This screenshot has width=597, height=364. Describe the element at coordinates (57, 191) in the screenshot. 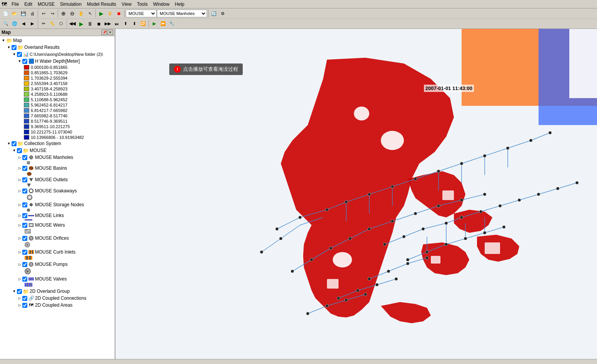

I see `tree-item-mouse-soakaways: ▷ MOUSE Soakaways` at that location.